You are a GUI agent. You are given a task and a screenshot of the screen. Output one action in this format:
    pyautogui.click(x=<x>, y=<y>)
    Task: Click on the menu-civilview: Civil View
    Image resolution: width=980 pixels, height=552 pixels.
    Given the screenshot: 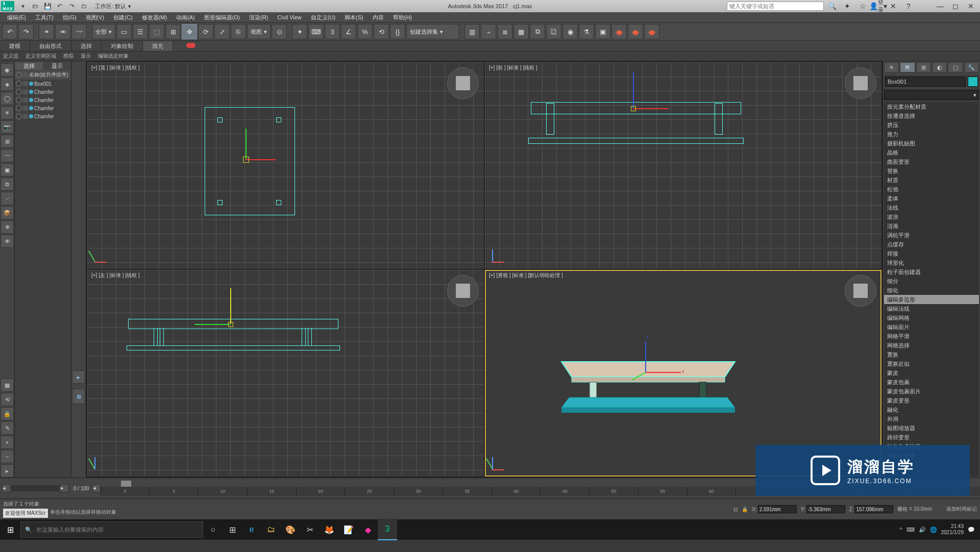 What is the action you would take?
    pyautogui.click(x=289, y=17)
    